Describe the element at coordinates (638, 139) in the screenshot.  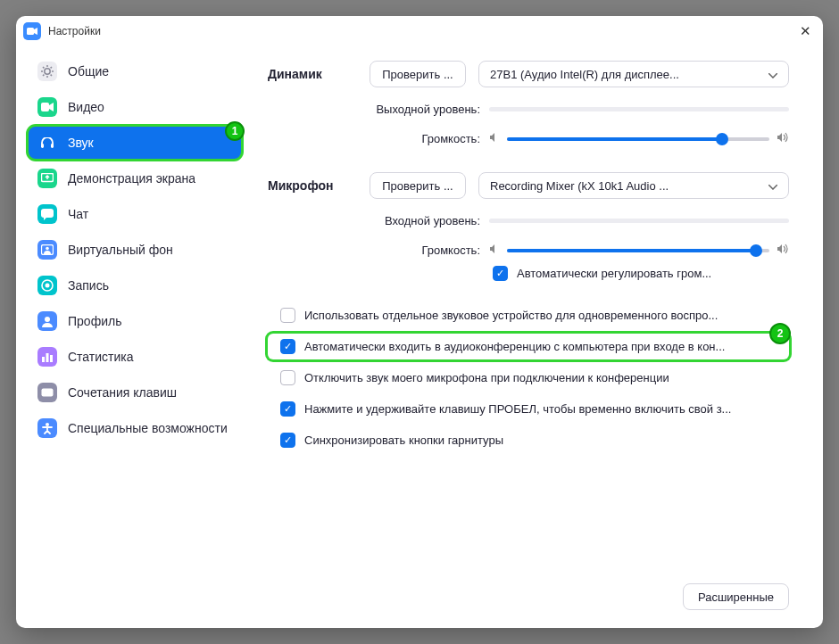
I see `speaker-volume-slider` at that location.